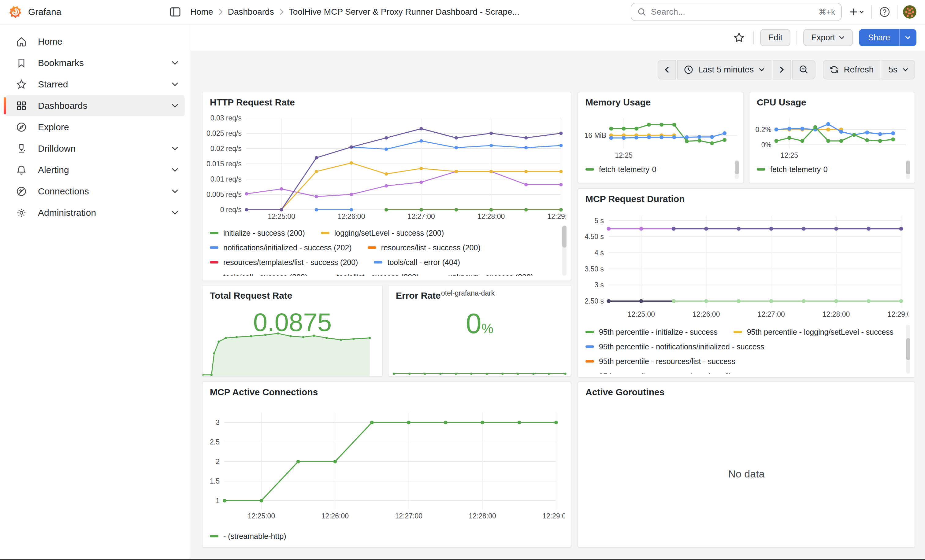  What do you see at coordinates (491, 216) in the screenshot?
I see `svg-text: 12:28:00` at bounding box center [491, 216].